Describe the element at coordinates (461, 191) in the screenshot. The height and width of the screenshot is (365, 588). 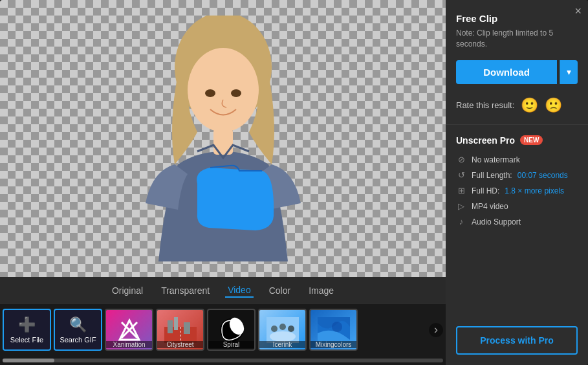
I see `full-hd-icon: ⊞` at that location.